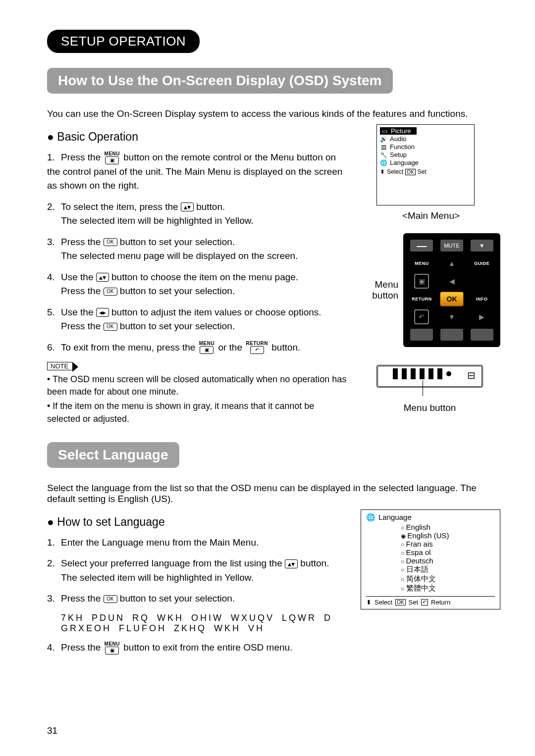 This screenshot has width=535, height=756. I want to click on step2b: button., so click(211, 207).